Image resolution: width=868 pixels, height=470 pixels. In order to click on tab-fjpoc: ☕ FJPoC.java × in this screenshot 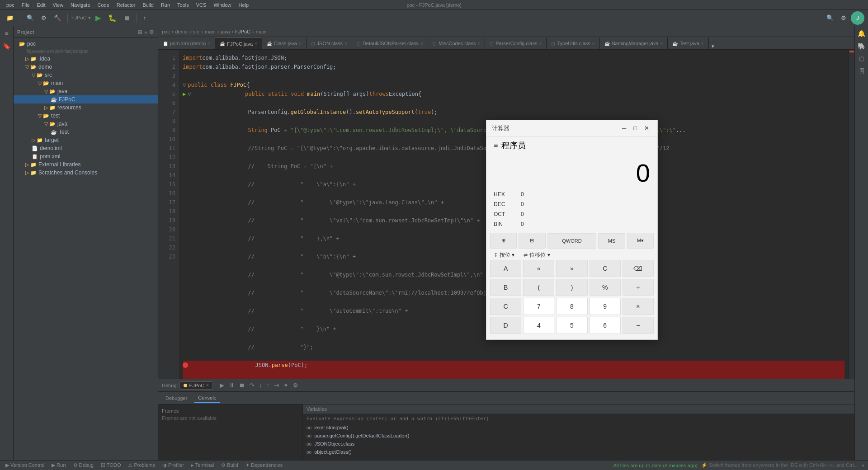, I will do `click(239, 43)`.